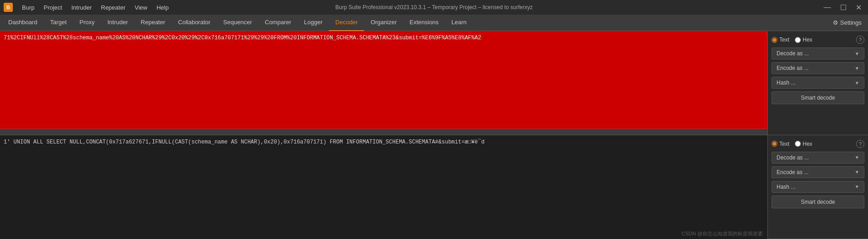  What do you see at coordinates (784, 144) in the screenshot?
I see `text-radio-2-text: Text` at bounding box center [784, 144].